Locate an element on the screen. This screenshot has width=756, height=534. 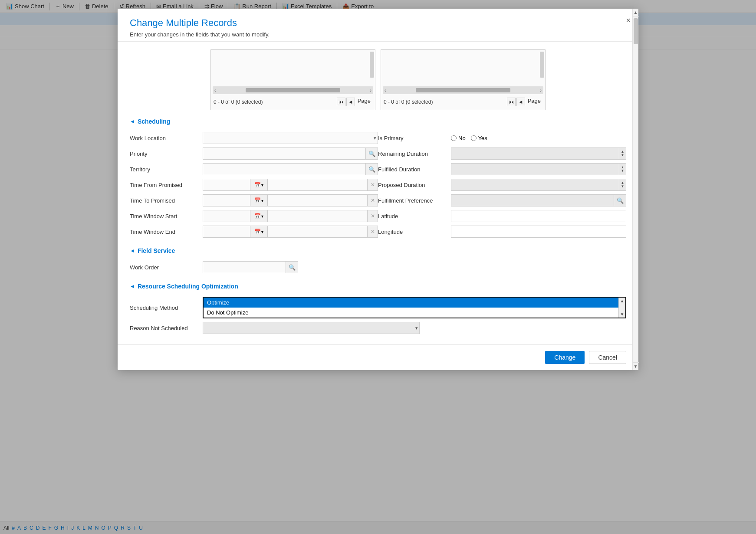
lookup-panel-2-page-label: Page is located at coordinates (534, 102).